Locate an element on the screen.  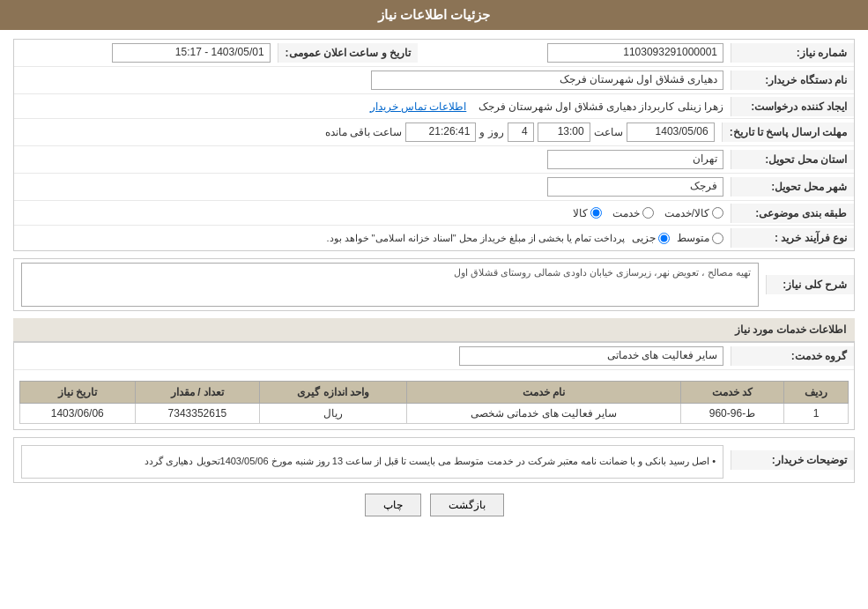
buyer-notes-section: توضیحات خریدار: • اصل رسید بانکی و با ضم… is located at coordinates (434, 460).